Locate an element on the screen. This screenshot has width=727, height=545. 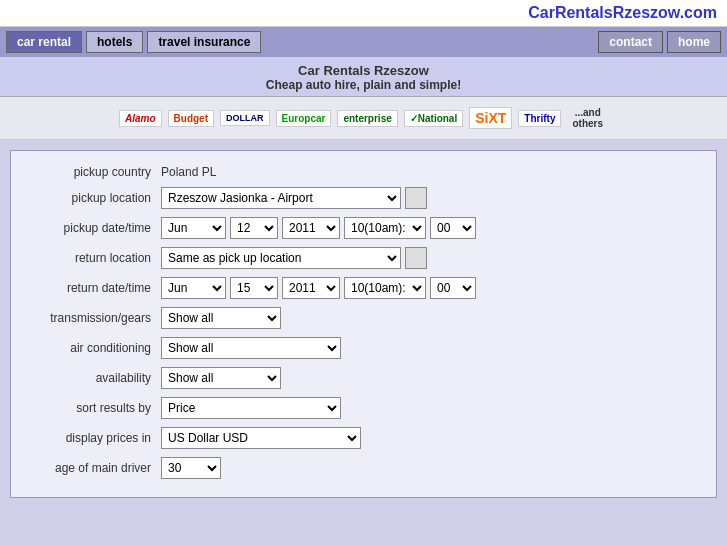
brand-thrifty: Thrifty is located at coordinates (540, 118).